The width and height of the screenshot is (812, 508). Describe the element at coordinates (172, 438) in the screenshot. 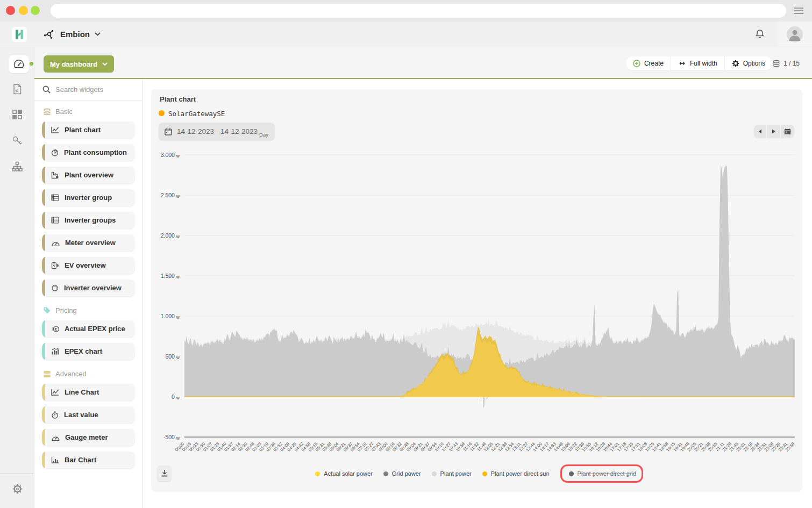

I see `svg-text: -500 w` at that location.